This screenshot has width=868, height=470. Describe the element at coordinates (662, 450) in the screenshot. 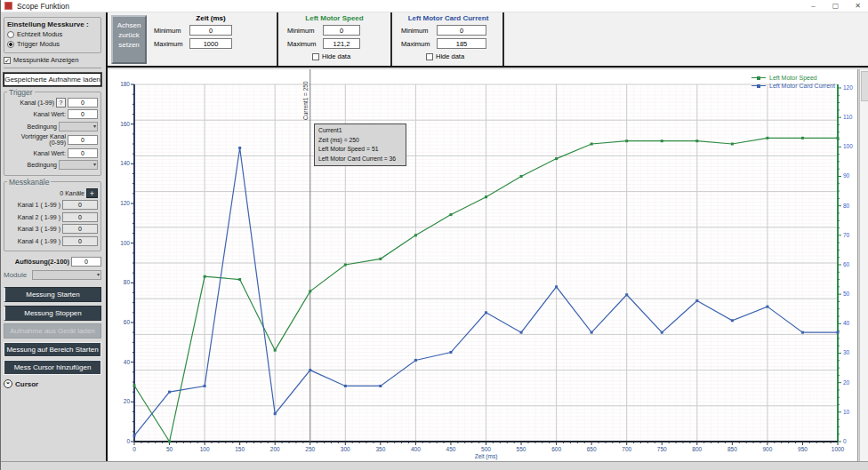

I see `svg-text: 750` at that location.